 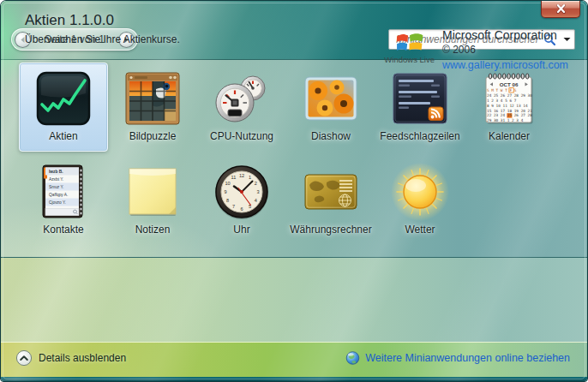 I want to click on gadget-diashow: Diashow, so click(x=331, y=107).